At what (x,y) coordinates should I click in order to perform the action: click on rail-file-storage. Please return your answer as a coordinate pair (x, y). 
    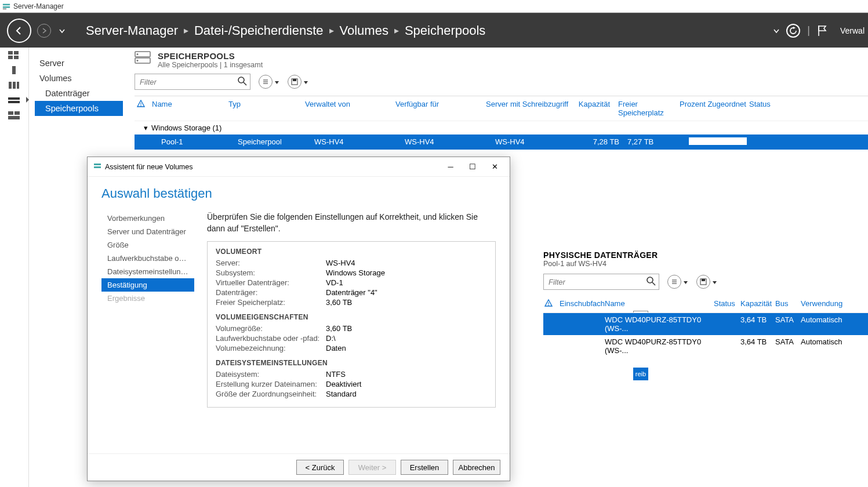
    Looking at the image, I should click on (14, 101).